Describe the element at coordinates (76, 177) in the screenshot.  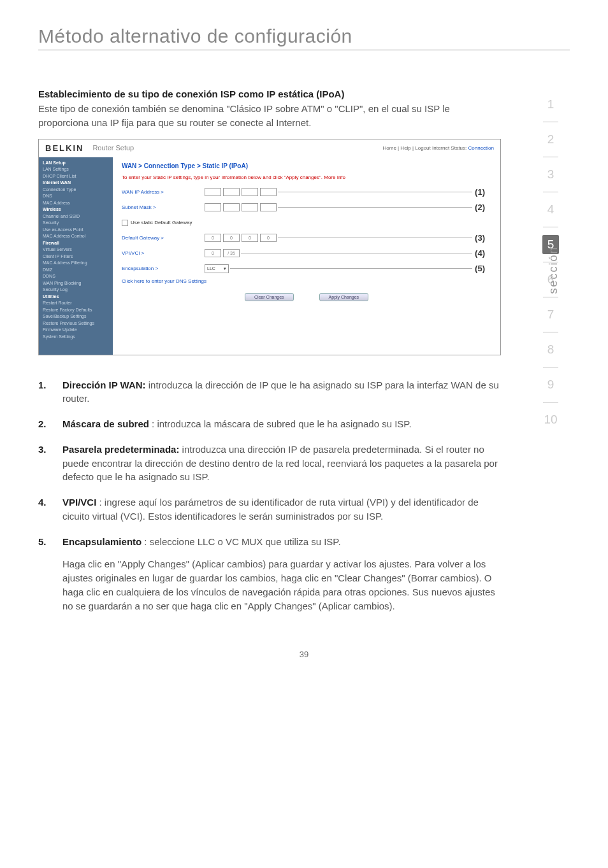
I see `screenshot-sidebar-item: DHCP Client List` at that location.